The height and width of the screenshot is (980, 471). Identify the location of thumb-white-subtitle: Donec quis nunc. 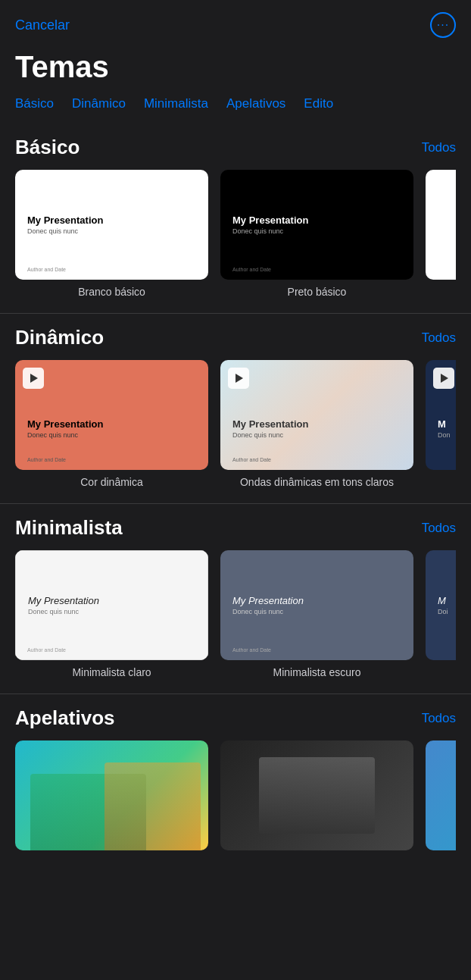
(112, 231).